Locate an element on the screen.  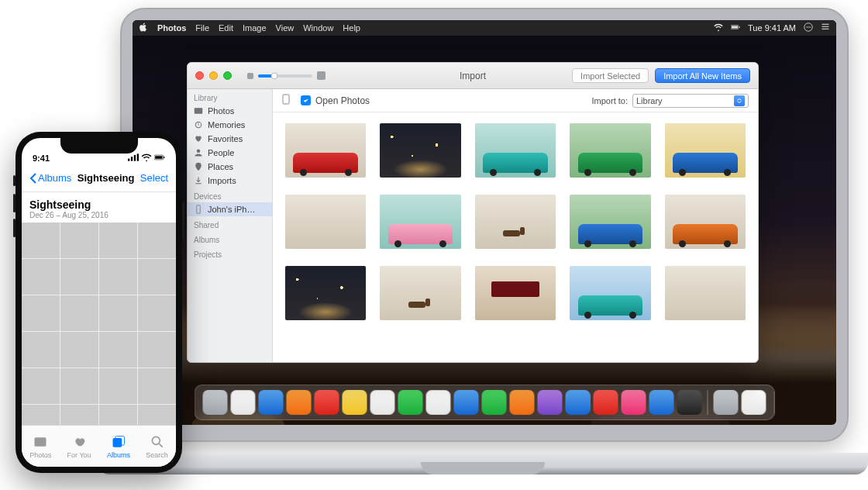
import-to-select: Library is located at coordinates (691, 101).